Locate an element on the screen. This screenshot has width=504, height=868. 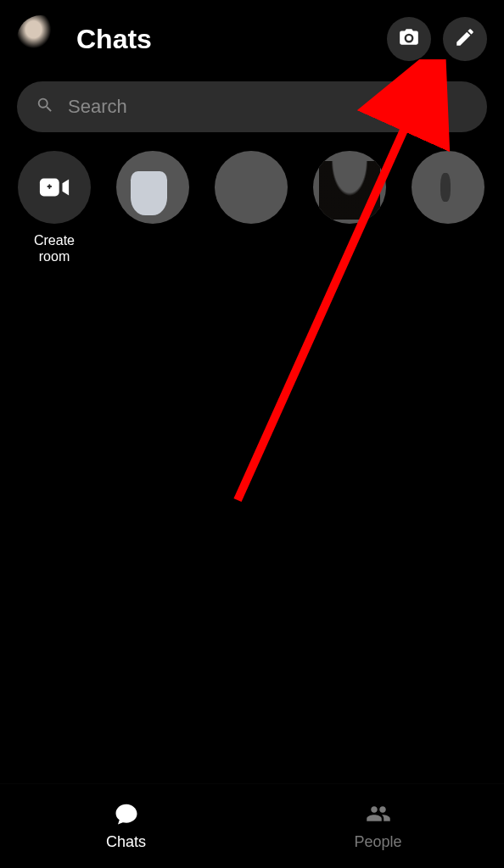
search-icon is located at coordinates (45, 107).